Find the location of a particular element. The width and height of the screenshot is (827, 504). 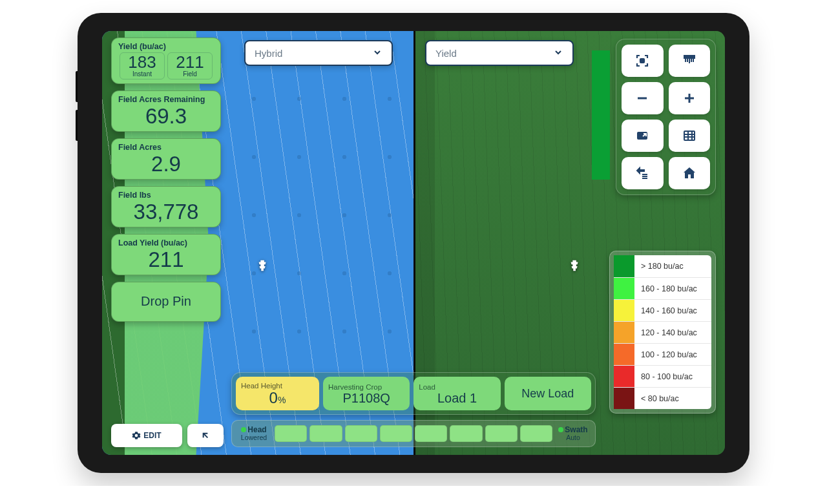

focus-button is located at coordinates (642, 61).